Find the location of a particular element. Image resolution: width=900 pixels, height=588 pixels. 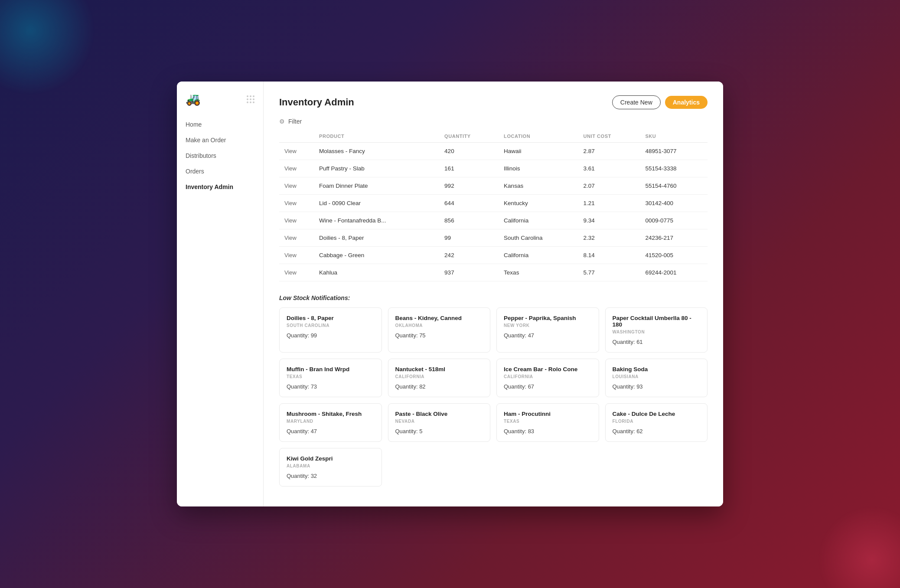

stock-card-location: OKLAHOMA is located at coordinates (440, 325).